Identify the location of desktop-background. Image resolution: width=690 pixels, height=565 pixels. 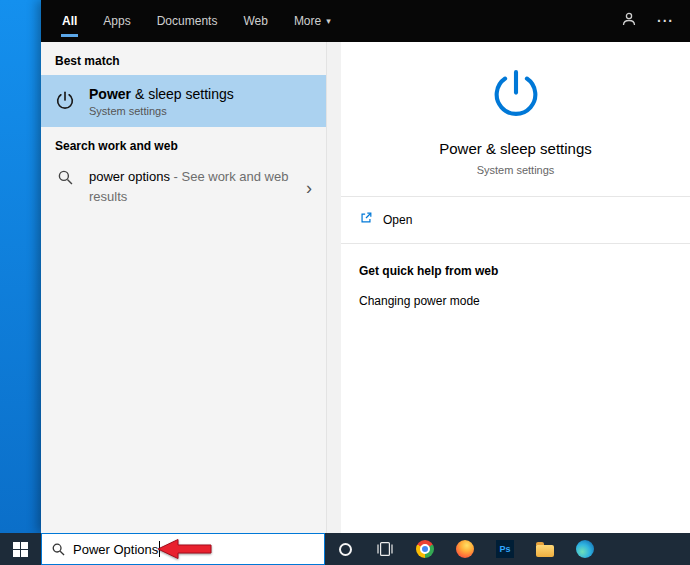
(20, 266).